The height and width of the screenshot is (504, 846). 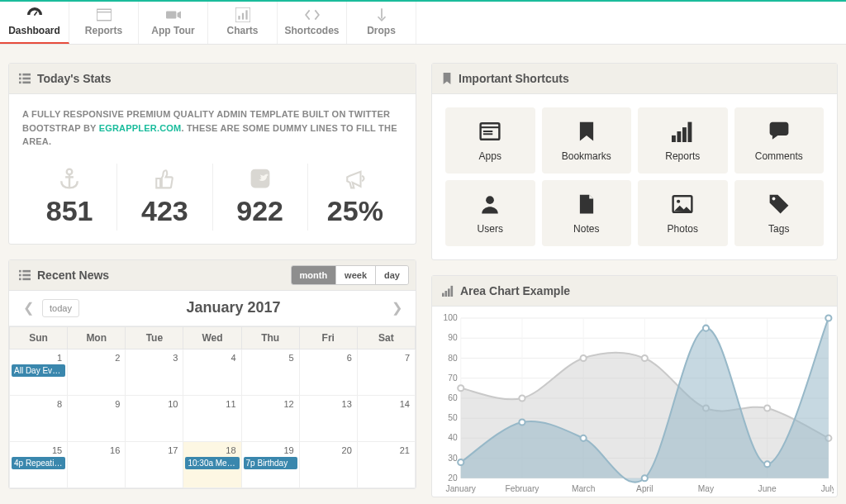 What do you see at coordinates (407, 358) in the screenshot?
I see `day-number: 7` at bounding box center [407, 358].